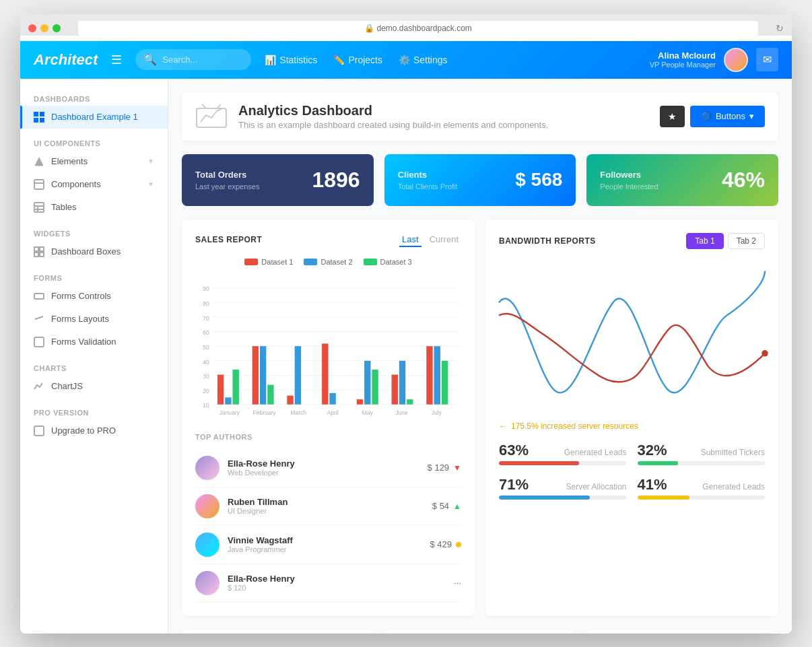 The image size is (812, 647). Describe the element at coordinates (206, 289) in the screenshot. I see `svg-text: 90` at that location.